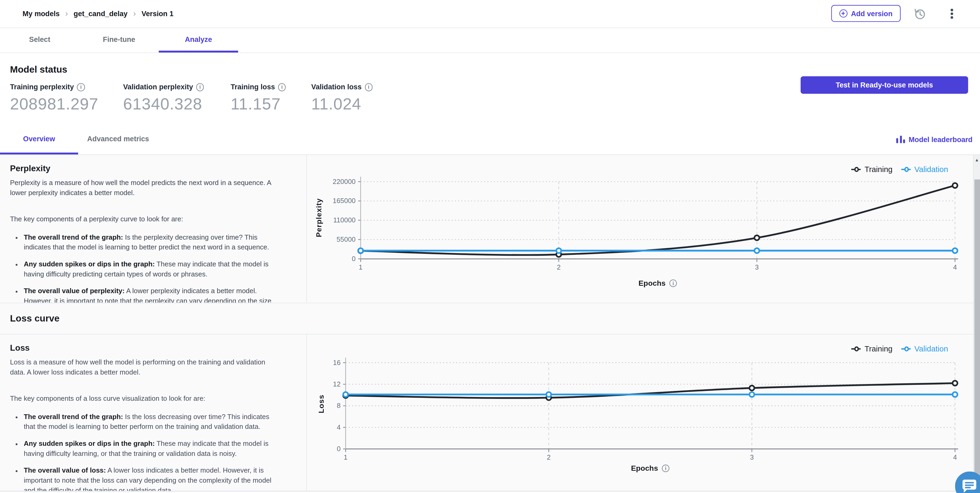  Describe the element at coordinates (968, 482) in the screenshot. I see `chat-bubble-icon` at that location.